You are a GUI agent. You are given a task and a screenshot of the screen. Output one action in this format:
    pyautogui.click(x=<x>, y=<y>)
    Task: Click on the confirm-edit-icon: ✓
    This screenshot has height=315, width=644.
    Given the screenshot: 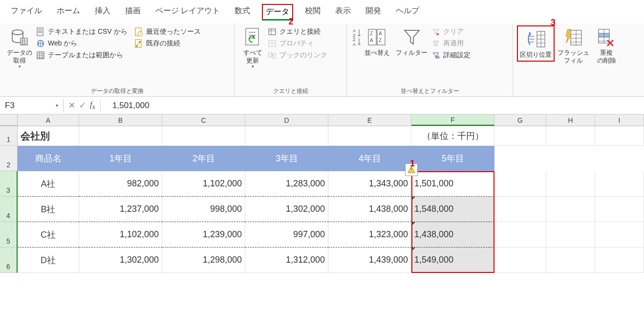 What is the action you would take?
    pyautogui.click(x=83, y=106)
    